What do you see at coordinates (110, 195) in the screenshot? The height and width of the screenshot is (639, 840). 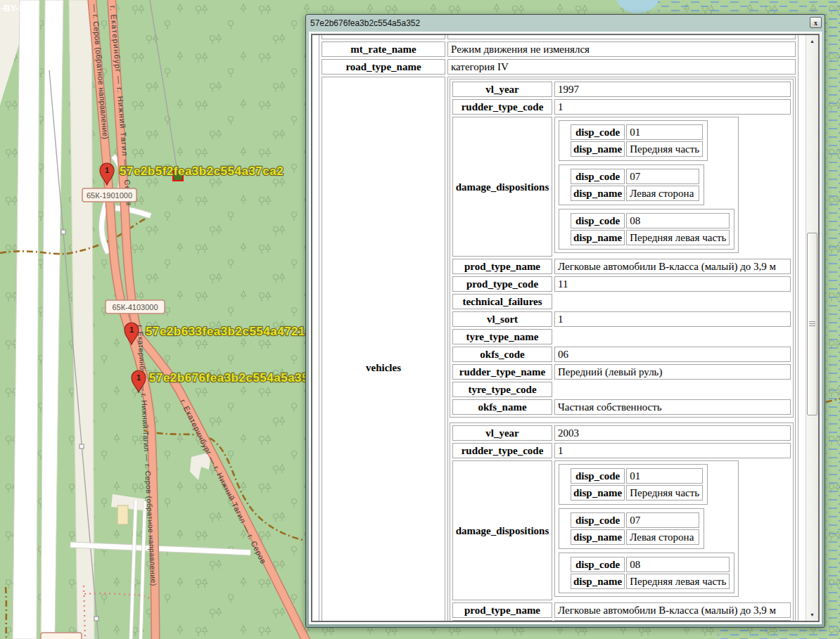 I see `road-shield: 65К-1901000` at bounding box center [110, 195].